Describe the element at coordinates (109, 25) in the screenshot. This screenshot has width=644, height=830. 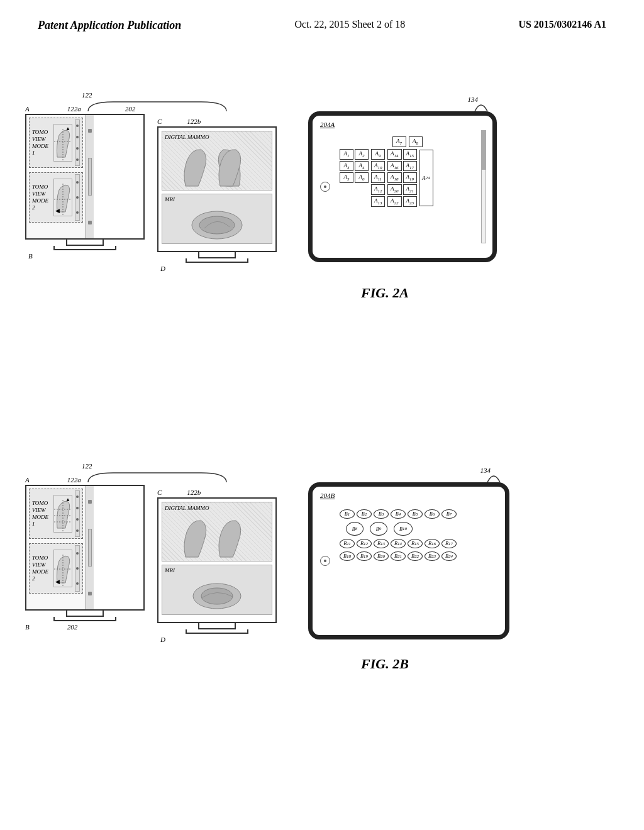
I see `publication-title: Patent Application Publication` at that location.